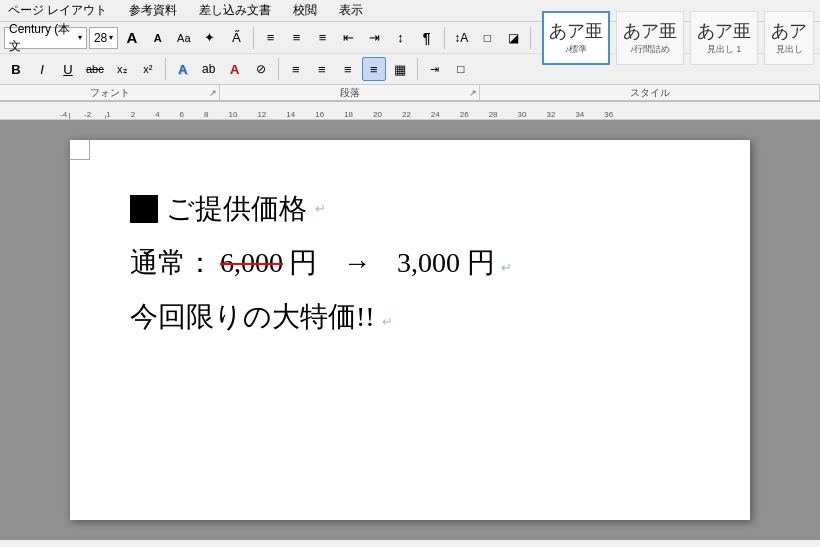  What do you see at coordinates (80, 150) in the screenshot?
I see `page-corner` at bounding box center [80, 150].